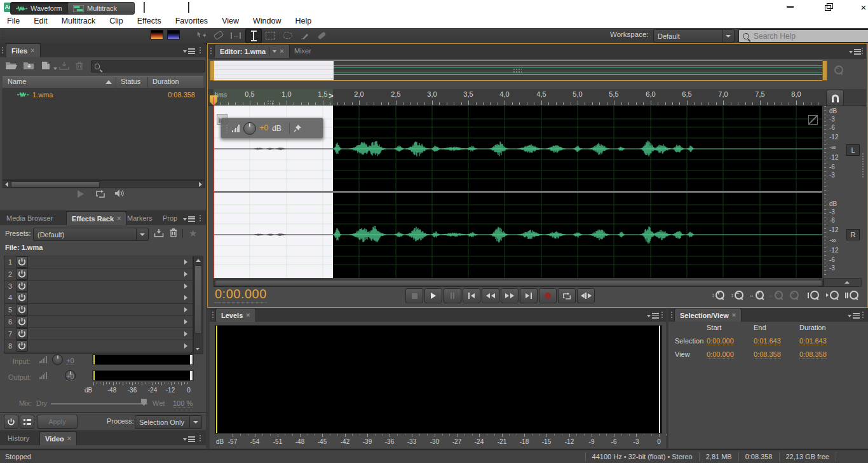 Image resolution: width=868 pixels, height=463 pixels. Describe the element at coordinates (236, 36) in the screenshot. I see `slip-tool-button: ↔` at that location.